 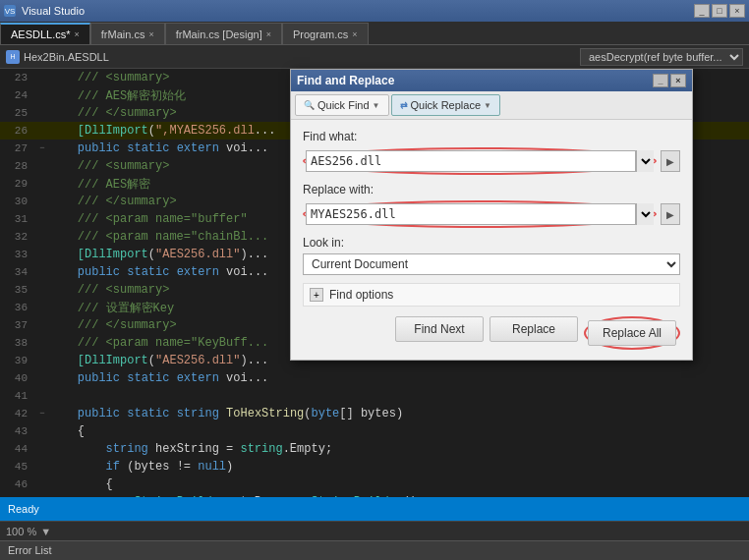 What do you see at coordinates (41, 34) in the screenshot?
I see `tab-aesdll-label: AESDLL.cs*` at bounding box center [41, 34].